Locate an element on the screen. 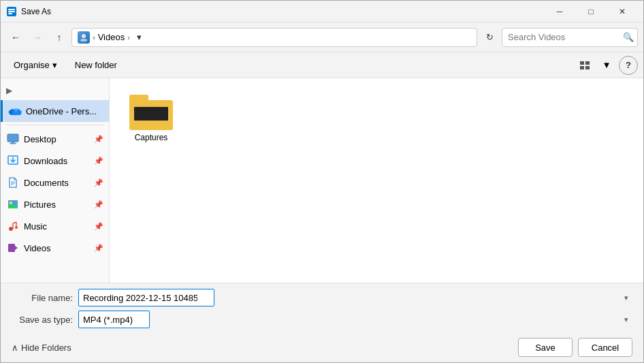 Image resolution: width=644 pixels, height=363 pixels. folder-body is located at coordinates (151, 115).